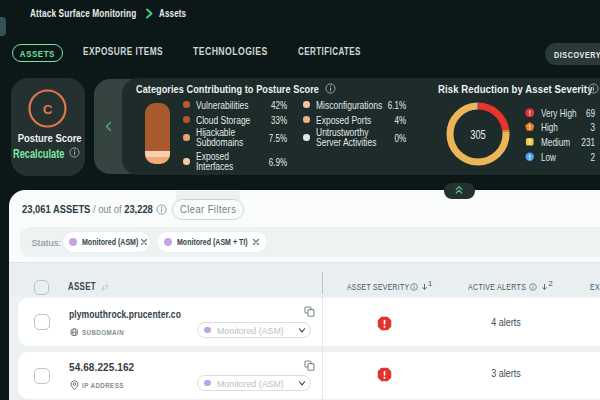 The width and height of the screenshot is (600, 400). I want to click on svg-text: 305, so click(478, 134).